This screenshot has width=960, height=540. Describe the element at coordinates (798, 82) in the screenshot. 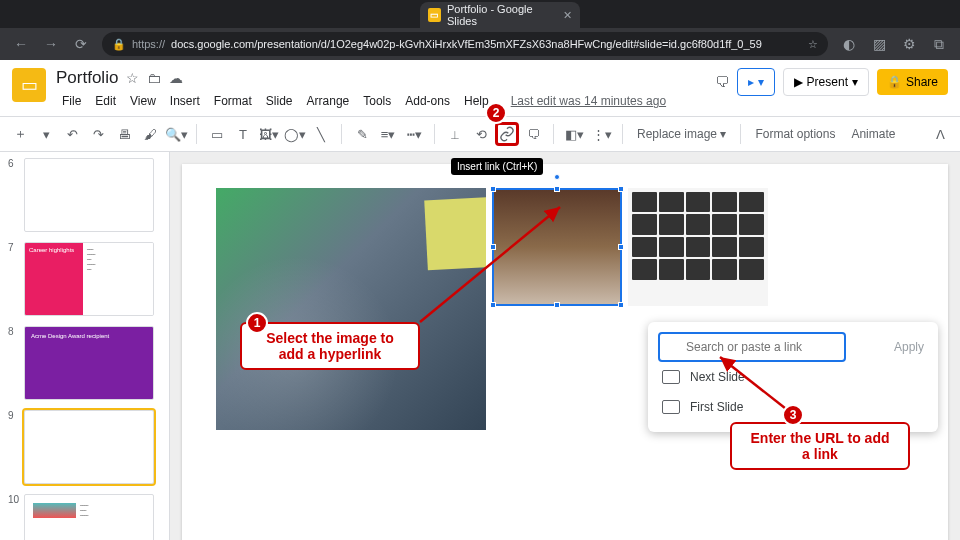

I see `present-icon: ▶` at that location.